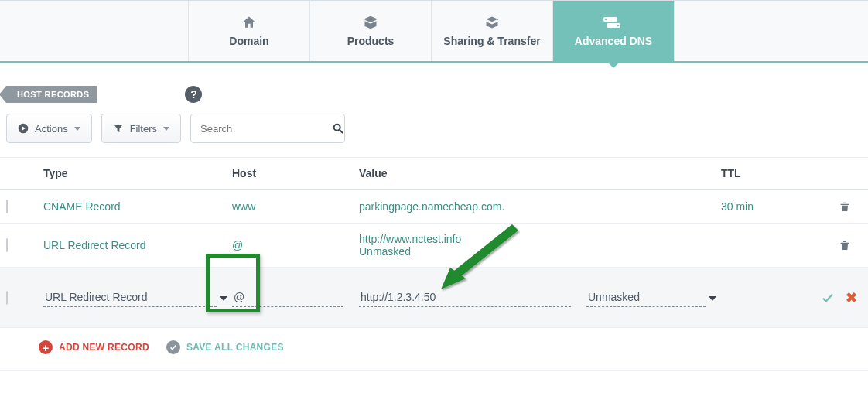 This screenshot has width=868, height=403. What do you see at coordinates (141, 128) in the screenshot?
I see `filters-button: Filters` at bounding box center [141, 128].